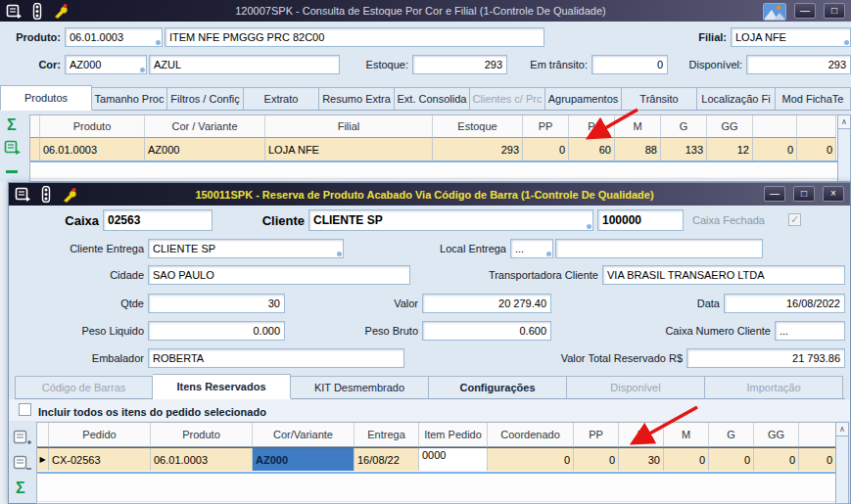  What do you see at coordinates (487, 331) in the screenshot?
I see `peso-bruto-field: 0.600` at bounding box center [487, 331].